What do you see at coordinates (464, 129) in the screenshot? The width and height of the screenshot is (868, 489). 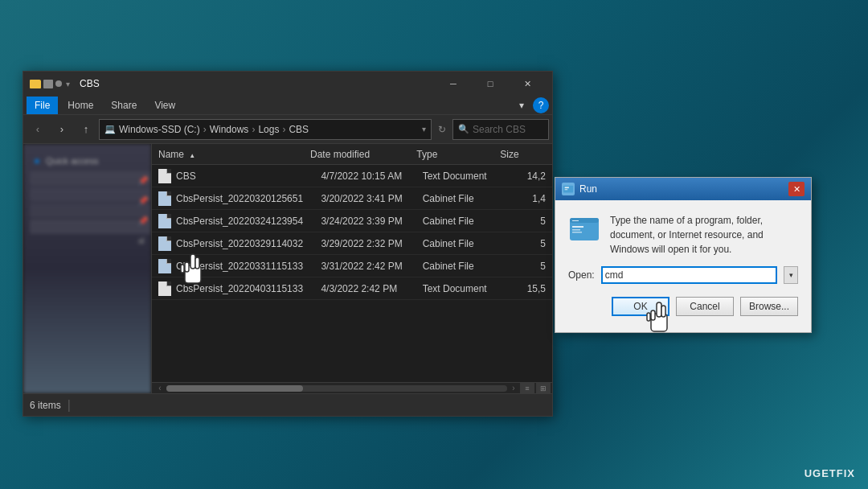 I see `search-icon: 🔍` at bounding box center [464, 129].